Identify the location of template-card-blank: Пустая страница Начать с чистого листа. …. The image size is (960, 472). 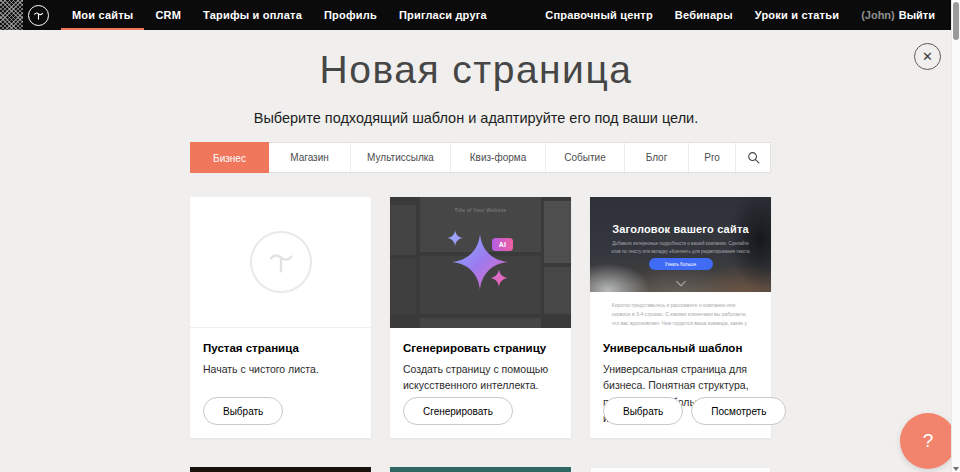
(280, 318).